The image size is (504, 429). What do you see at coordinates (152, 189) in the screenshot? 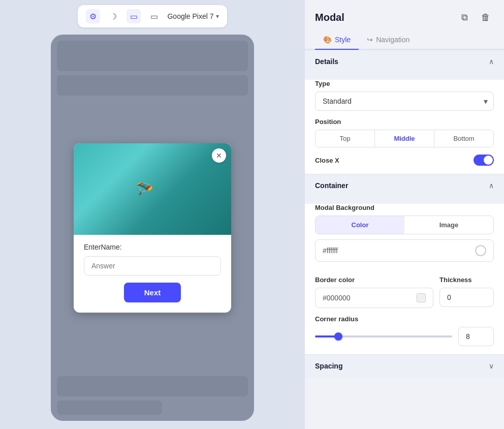
I see `modal-image: 🪂 ✕` at bounding box center [152, 189].